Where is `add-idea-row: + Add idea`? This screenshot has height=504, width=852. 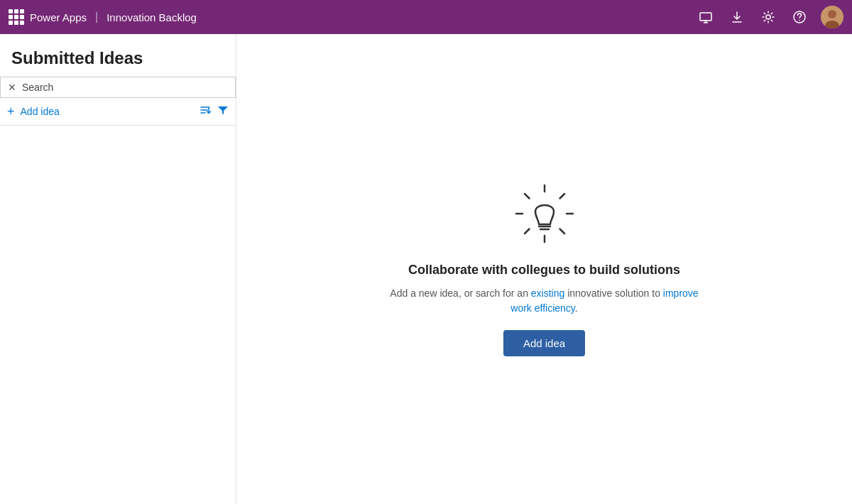 add-idea-row: + Add idea is located at coordinates (118, 112).